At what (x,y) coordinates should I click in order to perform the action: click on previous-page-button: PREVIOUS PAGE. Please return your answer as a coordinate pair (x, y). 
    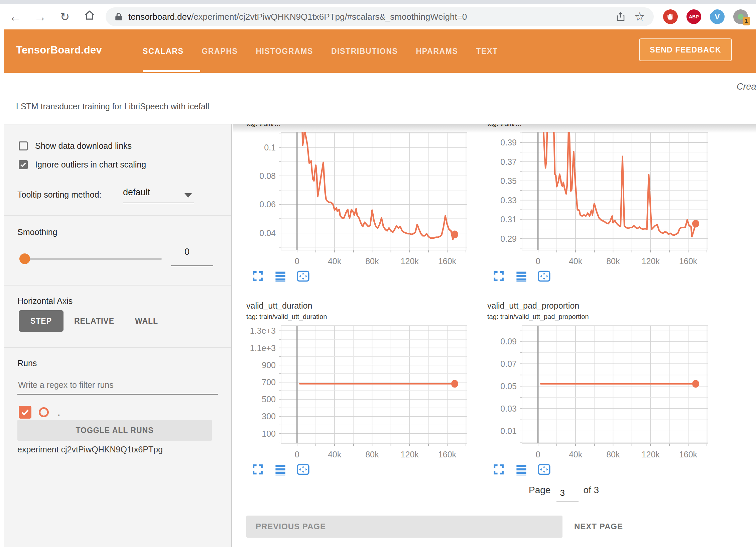
    Looking at the image, I should click on (404, 527).